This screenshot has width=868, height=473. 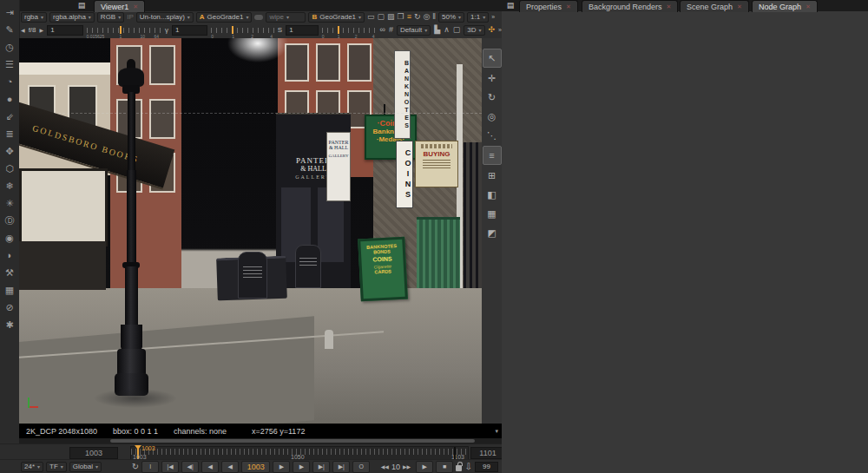 I want to click on step-forward-button: ▶, so click(x=281, y=467).